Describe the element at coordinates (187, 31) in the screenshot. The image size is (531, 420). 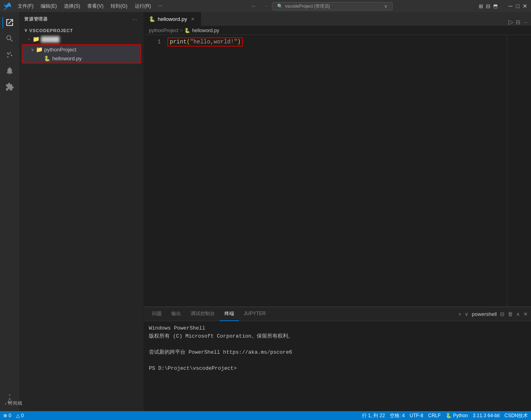
I see `breadcrumb-file-icon: 🐍` at that location.